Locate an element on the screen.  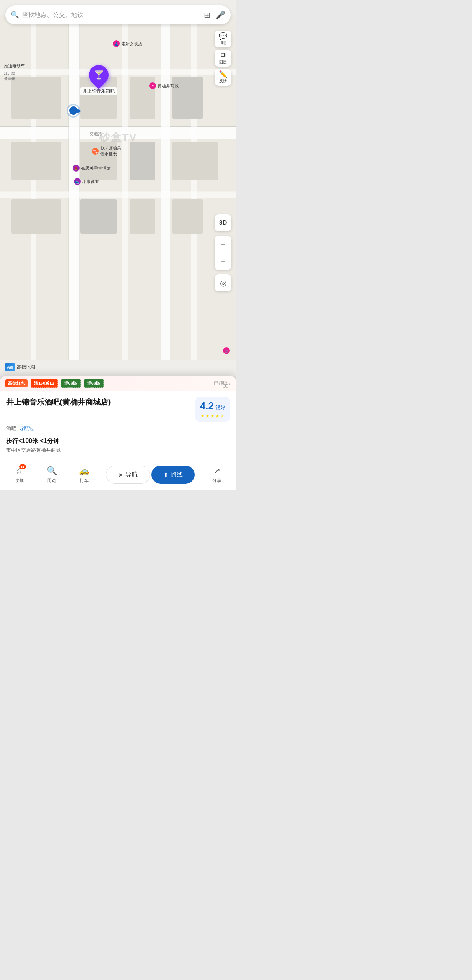
star-1: ★ is located at coordinates (203, 416).